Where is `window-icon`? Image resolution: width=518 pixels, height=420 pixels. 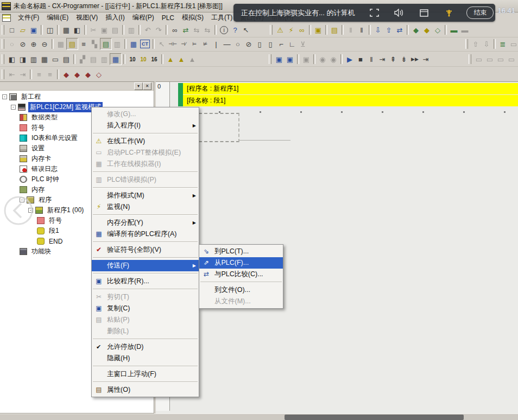
window-icon is located at coordinates (424, 13).